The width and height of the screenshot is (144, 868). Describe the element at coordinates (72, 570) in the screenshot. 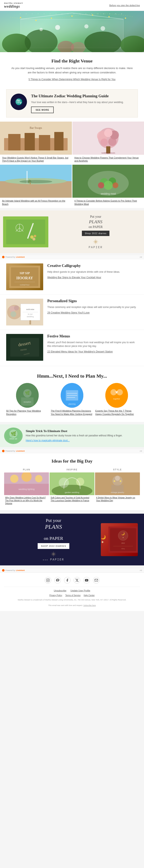

I see `papier2-powered: Powered by LiveIntent Ad` at that location.